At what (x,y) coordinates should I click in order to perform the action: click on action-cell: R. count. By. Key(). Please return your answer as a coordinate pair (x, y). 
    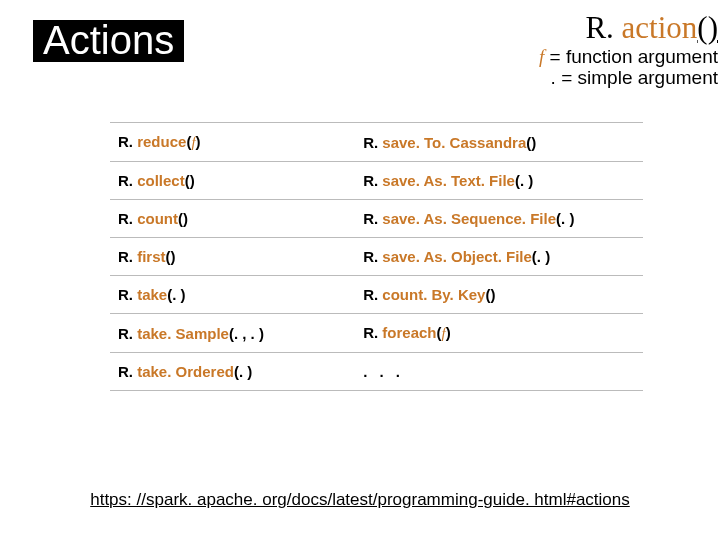
    Looking at the image, I should click on (429, 294).